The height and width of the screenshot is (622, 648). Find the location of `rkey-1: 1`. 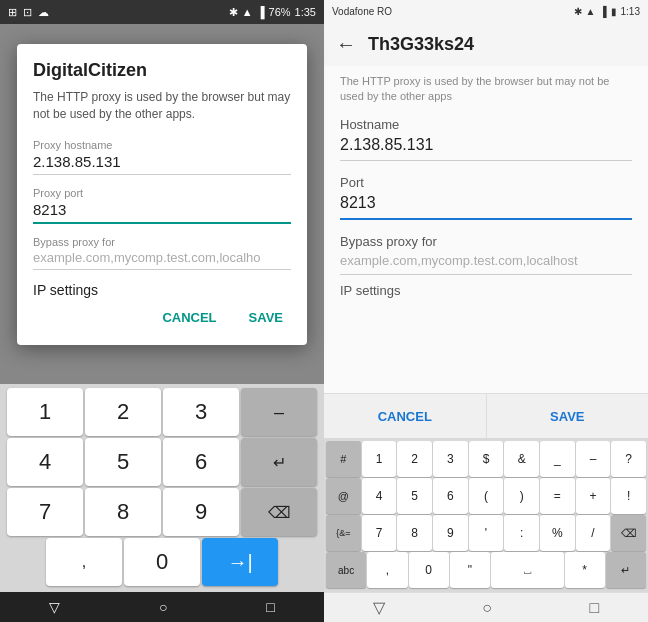

rkey-1: 1 is located at coordinates (380, 459).